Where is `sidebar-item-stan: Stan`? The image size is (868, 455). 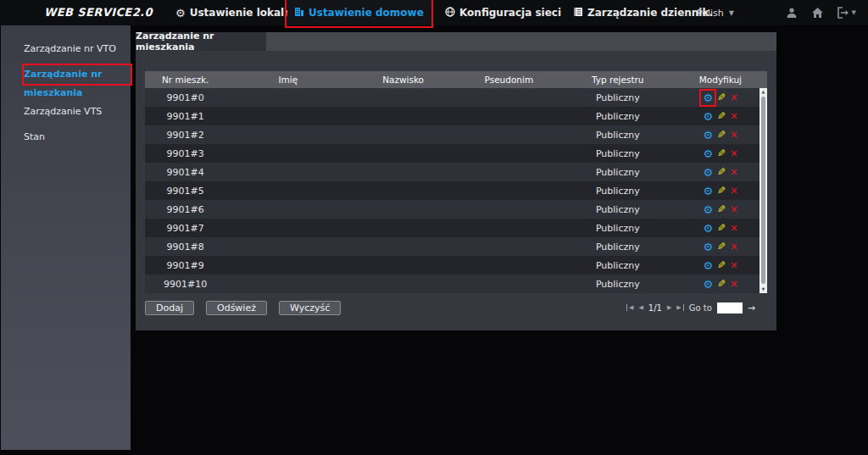 sidebar-item-stan: Stan is located at coordinates (66, 137).